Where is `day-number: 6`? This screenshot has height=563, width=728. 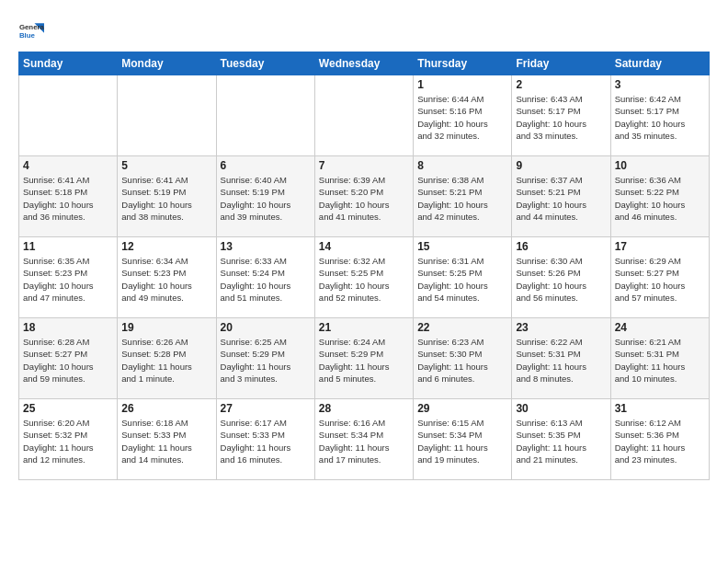 day-number: 6 is located at coordinates (266, 166).